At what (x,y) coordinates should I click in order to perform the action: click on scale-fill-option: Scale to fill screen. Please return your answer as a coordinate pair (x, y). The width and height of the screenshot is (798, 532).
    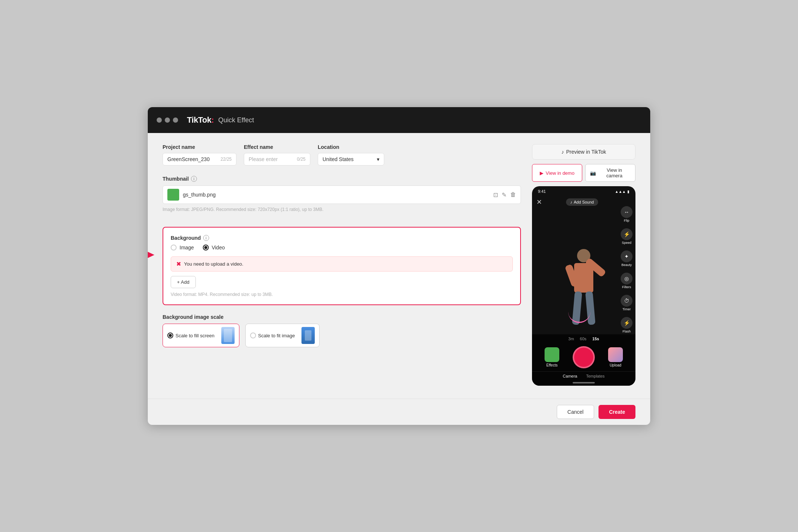
    Looking at the image, I should click on (201, 335).